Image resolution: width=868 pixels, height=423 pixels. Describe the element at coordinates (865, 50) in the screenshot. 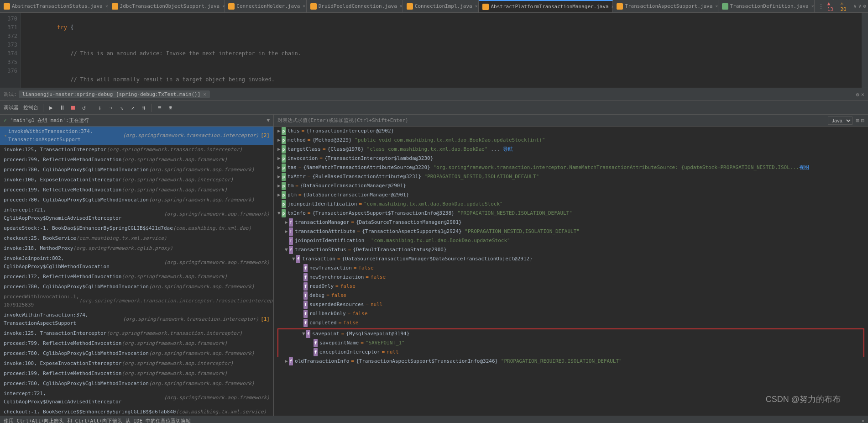

I see `code-scrollbar` at that location.